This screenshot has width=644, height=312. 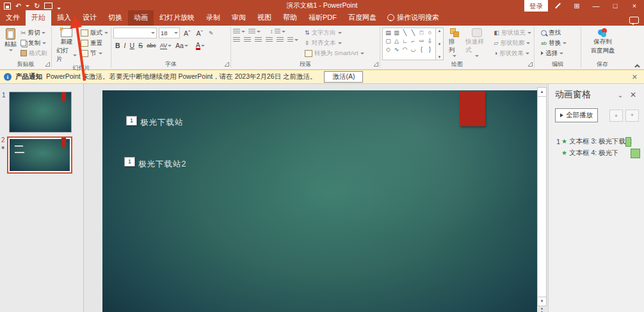 What do you see at coordinates (34, 43) in the screenshot?
I see `copy-button: 复制` at bounding box center [34, 43].